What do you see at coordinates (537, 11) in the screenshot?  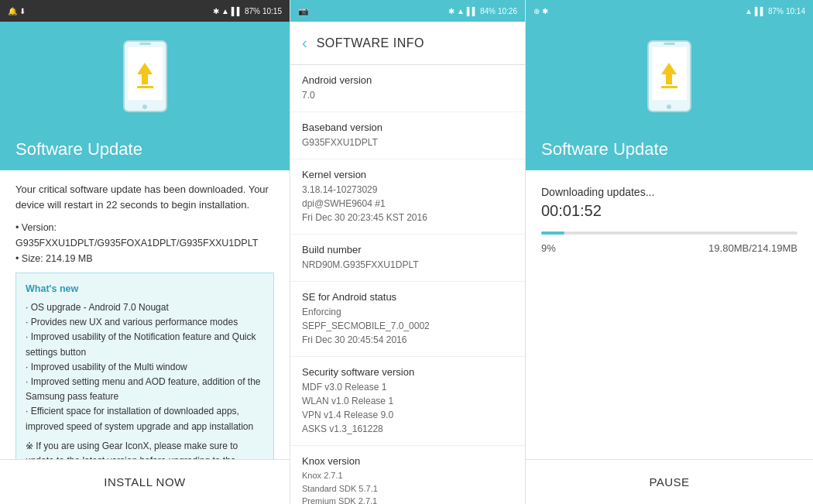 I see `right-gps-icon: ⊕` at bounding box center [537, 11].